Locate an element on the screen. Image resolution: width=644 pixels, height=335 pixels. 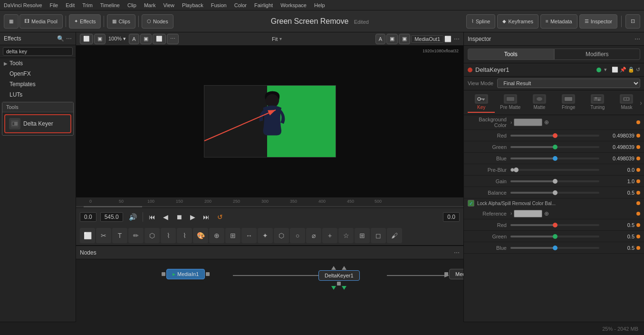
menu-clip: Clip is located at coordinates (132, 5).